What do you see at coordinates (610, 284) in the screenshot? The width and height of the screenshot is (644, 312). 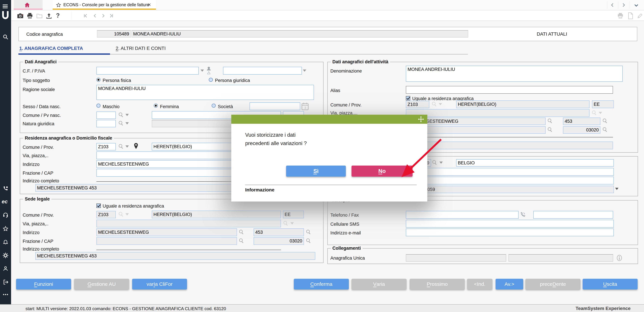 I see `uscita-button: Uscita` at bounding box center [610, 284].